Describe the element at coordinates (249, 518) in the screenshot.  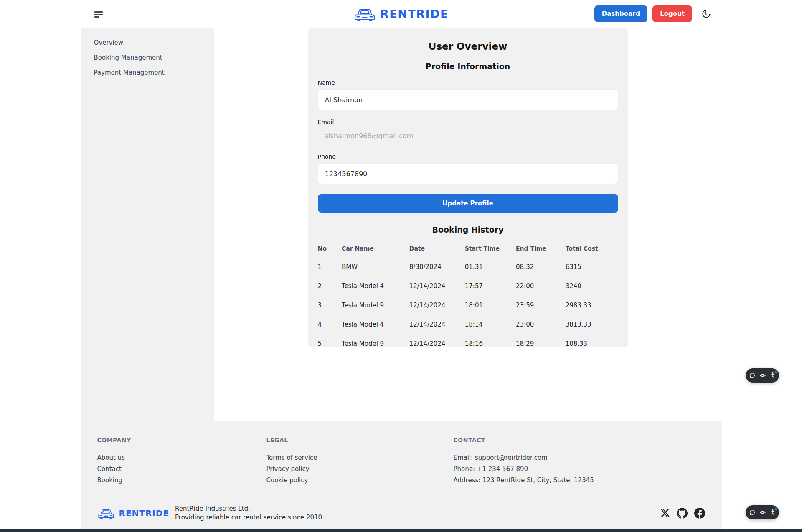
I see `footer-tagline: Providing reliable car rental service si…` at that location.